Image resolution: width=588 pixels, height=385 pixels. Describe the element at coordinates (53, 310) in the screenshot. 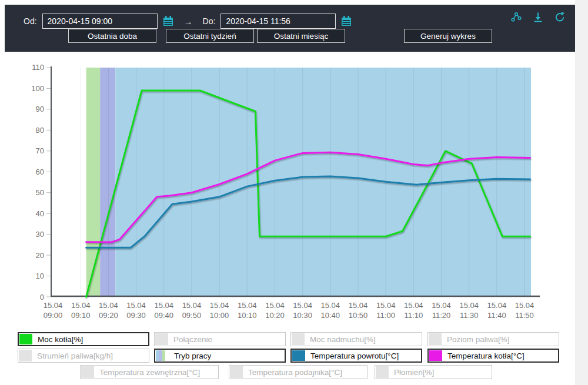

I see `x-axis-label: 15.0409:00` at that location.